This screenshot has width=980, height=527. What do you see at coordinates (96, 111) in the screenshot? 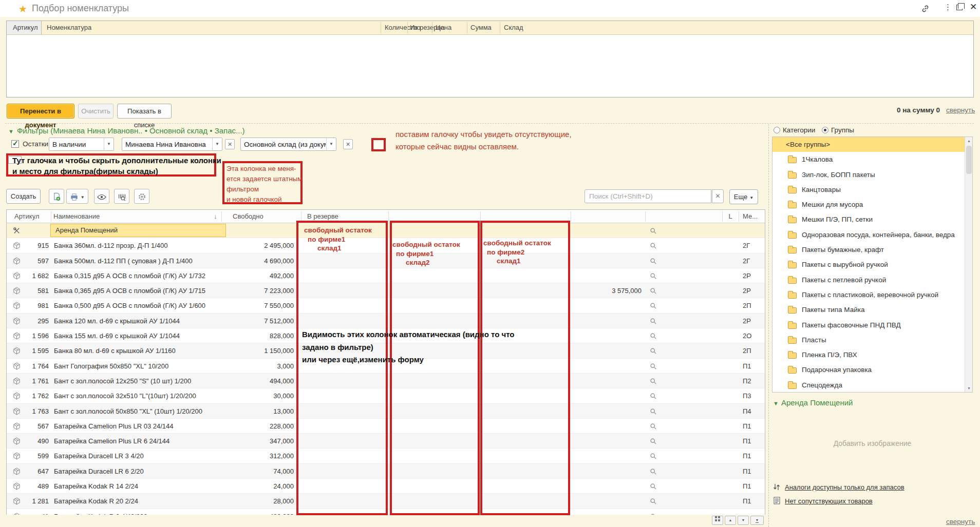
I see `clear-button: Очистить` at bounding box center [96, 111].